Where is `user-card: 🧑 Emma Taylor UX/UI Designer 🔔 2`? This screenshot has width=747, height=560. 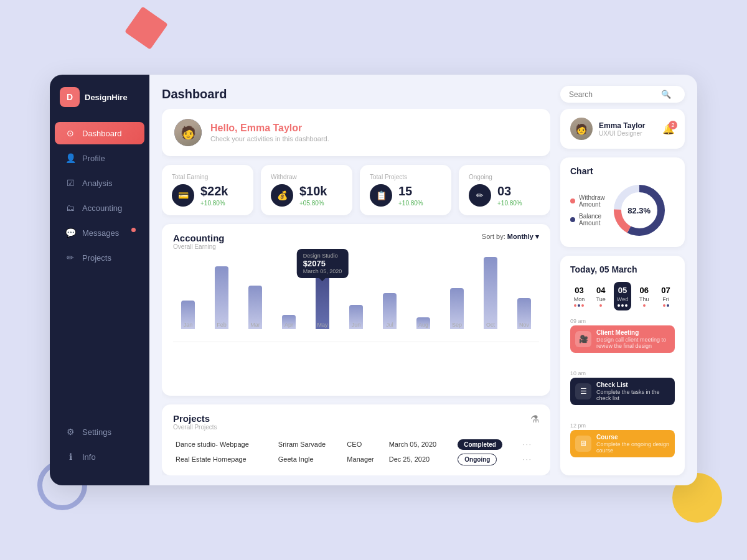 user-card: 🧑 Emma Taylor UX/UI Designer 🔔 2 is located at coordinates (622, 129).